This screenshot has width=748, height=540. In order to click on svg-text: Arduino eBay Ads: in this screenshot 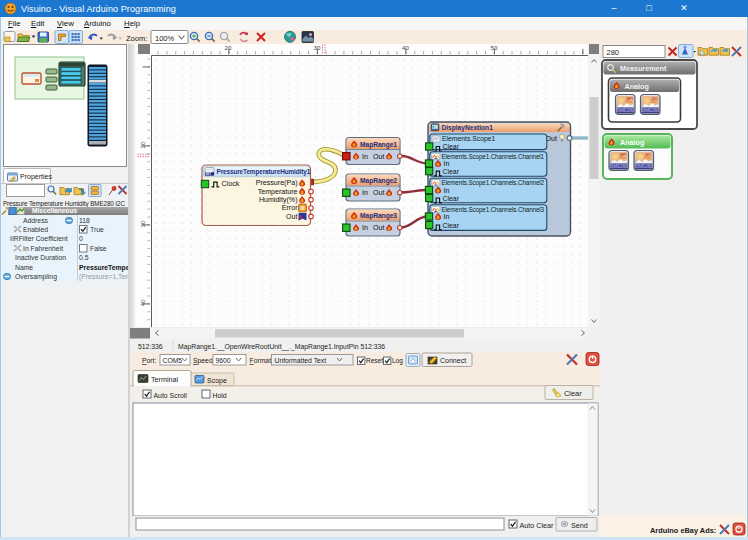, I will do `click(683, 530)`.